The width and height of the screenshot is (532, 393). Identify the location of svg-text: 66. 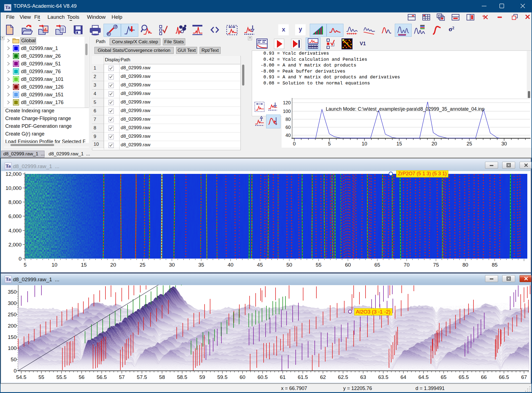
(484, 377).